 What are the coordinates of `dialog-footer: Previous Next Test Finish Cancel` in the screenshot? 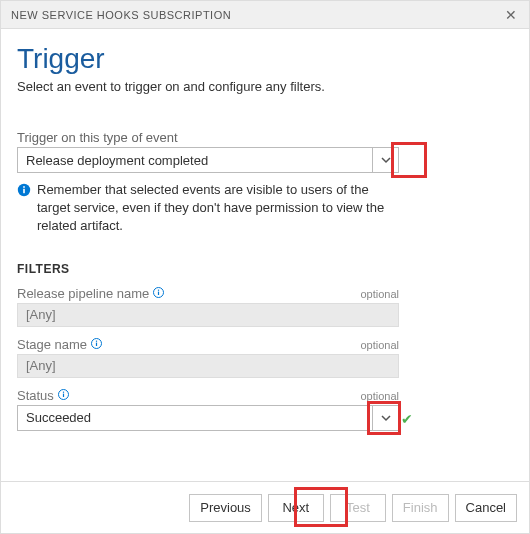 It's located at (265, 507).